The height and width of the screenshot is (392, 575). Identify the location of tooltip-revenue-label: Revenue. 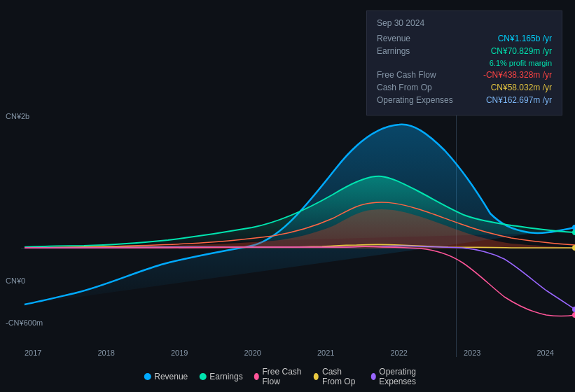
(415, 38).